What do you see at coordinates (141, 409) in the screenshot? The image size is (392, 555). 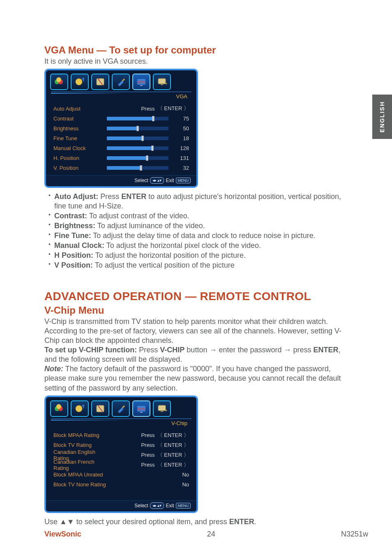 I see `svg-text: DTV` at bounding box center [141, 409].